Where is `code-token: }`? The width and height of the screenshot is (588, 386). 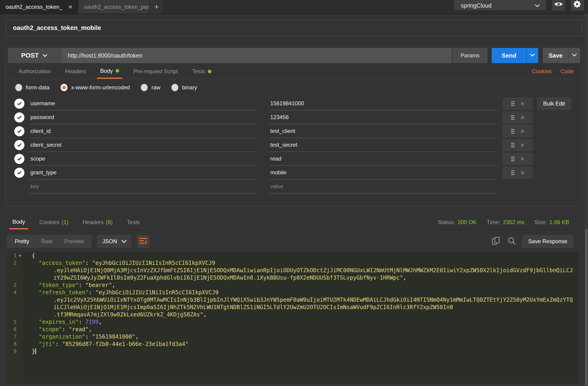
code-token: } is located at coordinates (34, 351).